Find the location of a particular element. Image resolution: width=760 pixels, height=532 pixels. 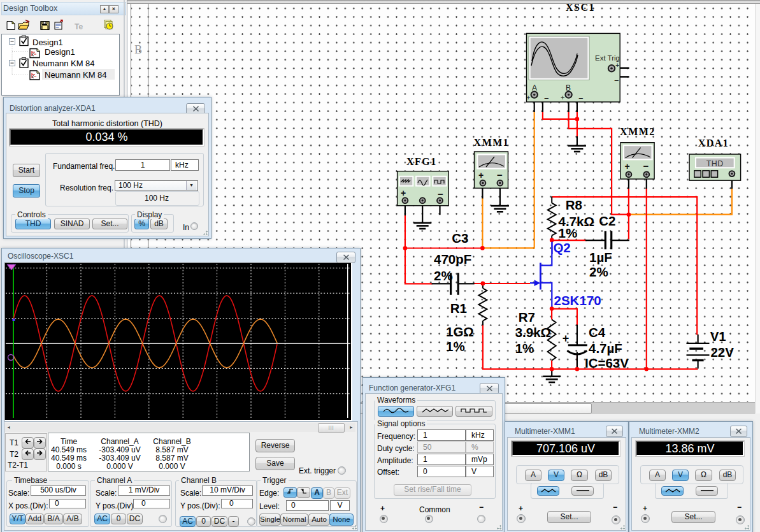

svg-text: C3 is located at coordinates (460, 238).